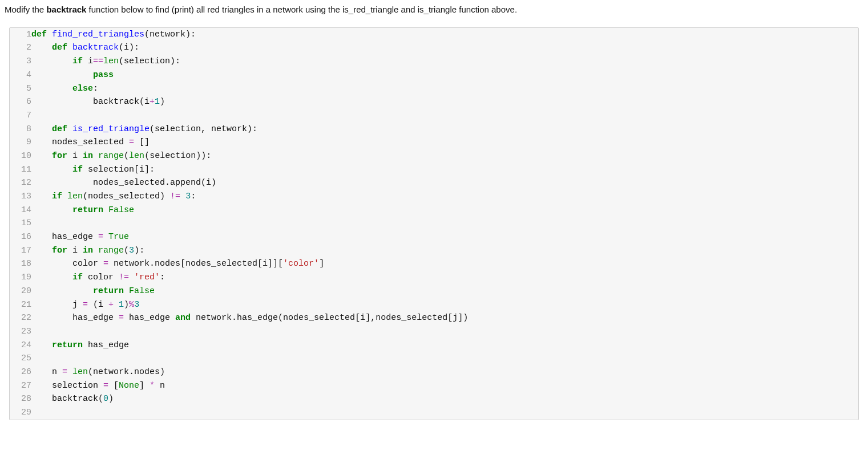  What do you see at coordinates (445, 102) in the screenshot?
I see `code-content: backtrack(i+1)` at bounding box center [445, 102].